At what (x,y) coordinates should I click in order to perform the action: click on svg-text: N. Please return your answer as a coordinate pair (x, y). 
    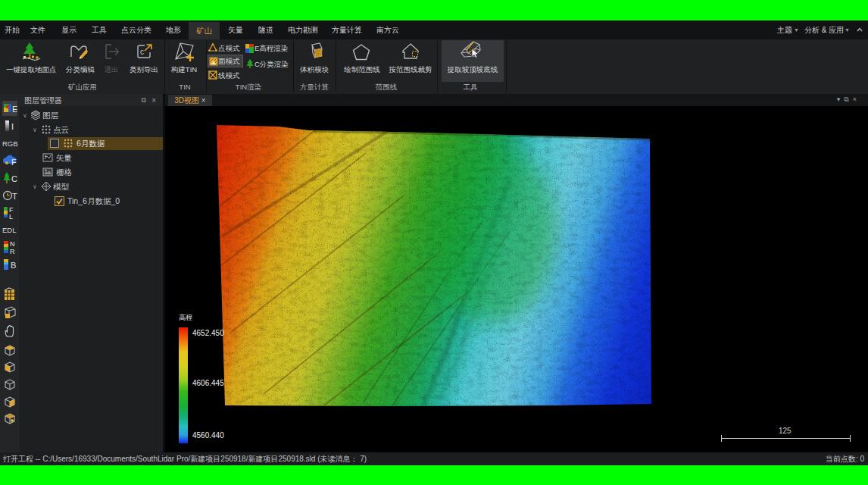
    Looking at the image, I should click on (12, 244).